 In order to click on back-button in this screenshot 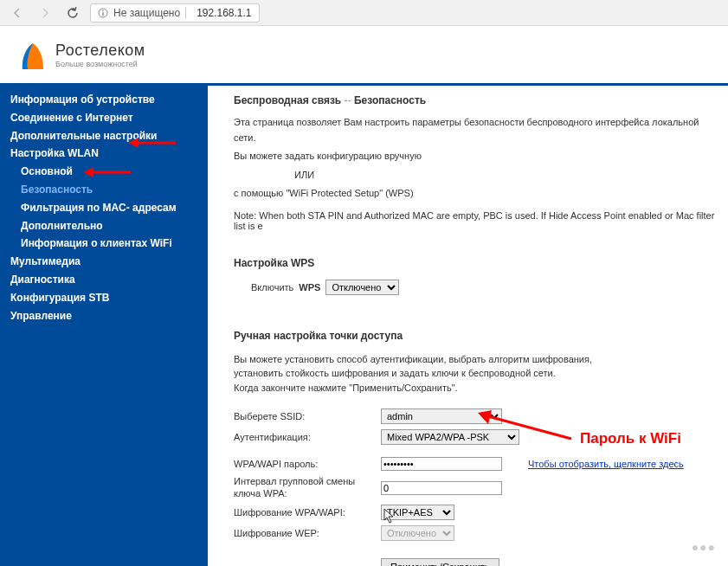, I will do `click(17, 13)`.